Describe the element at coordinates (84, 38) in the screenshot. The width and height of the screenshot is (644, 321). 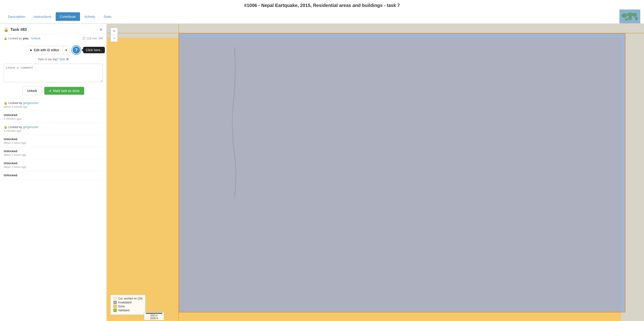
I see `clock-icon: 🕐` at that location.